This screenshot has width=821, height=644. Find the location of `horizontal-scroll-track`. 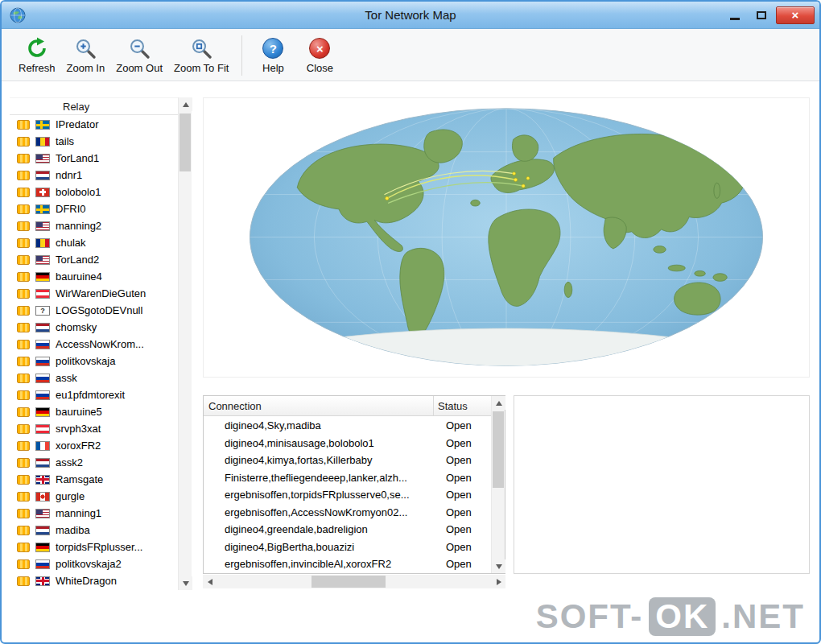

horizontal-scroll-track is located at coordinates (354, 581).